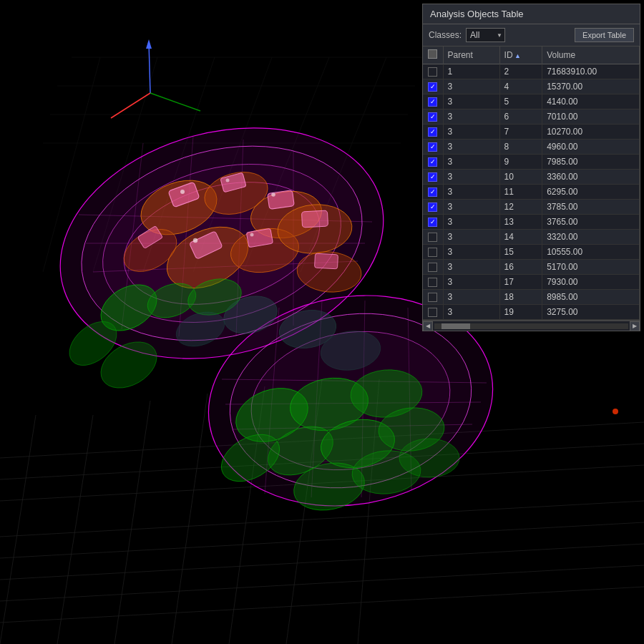 This screenshot has height=644, width=644. Describe the element at coordinates (531, 268) in the screenshot. I see `table-row: 3165170.00` at that location.